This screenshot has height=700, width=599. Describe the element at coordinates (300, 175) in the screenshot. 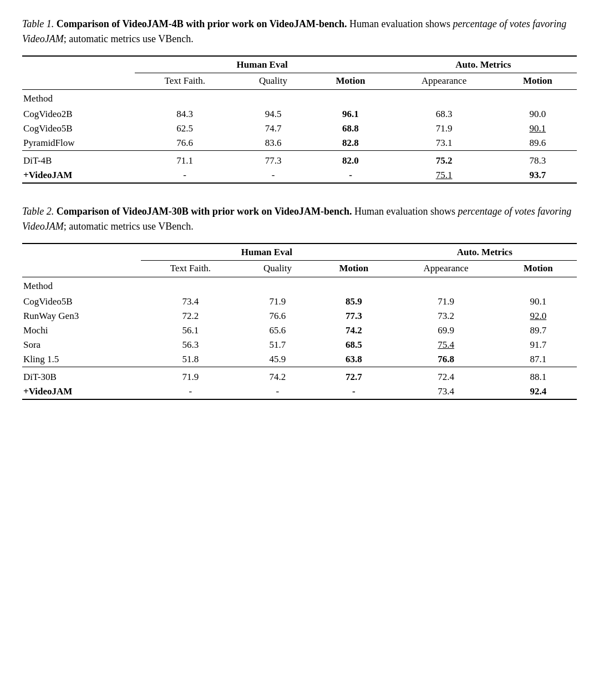

I see `table-row: +VideoJAM---75.193.7` at that location.